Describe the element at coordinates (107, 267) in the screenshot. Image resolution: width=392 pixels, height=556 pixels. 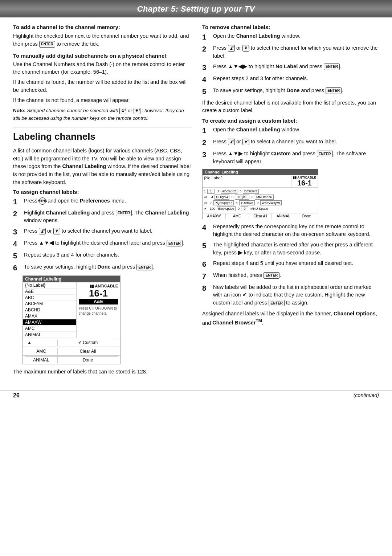
I see `step-6-body: To save your settings, highlight Done an…` at that location.